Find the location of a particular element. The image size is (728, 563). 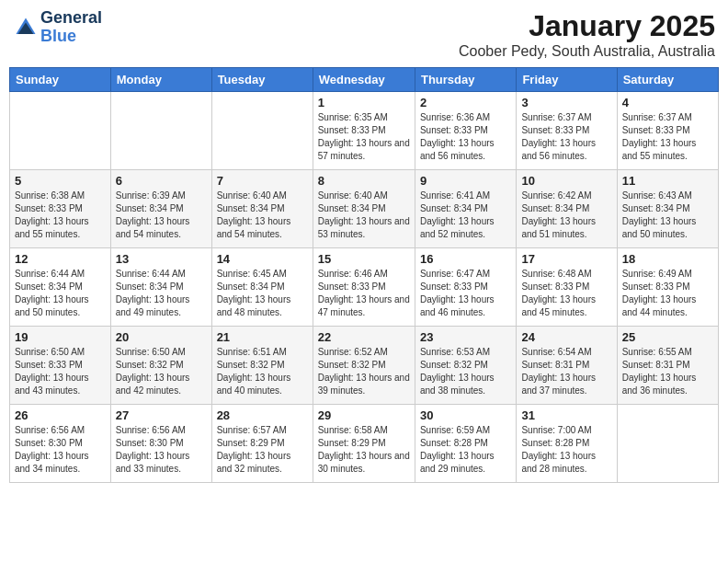

day-info: Sunrise: 6:43 AM Sunset: 8:34 PM Dayligh… is located at coordinates (667, 215).